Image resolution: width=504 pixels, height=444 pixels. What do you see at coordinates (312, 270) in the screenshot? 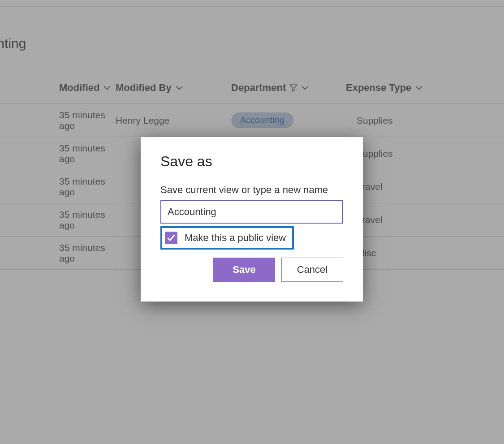
I see `cancel-button: Cancel` at bounding box center [312, 270].